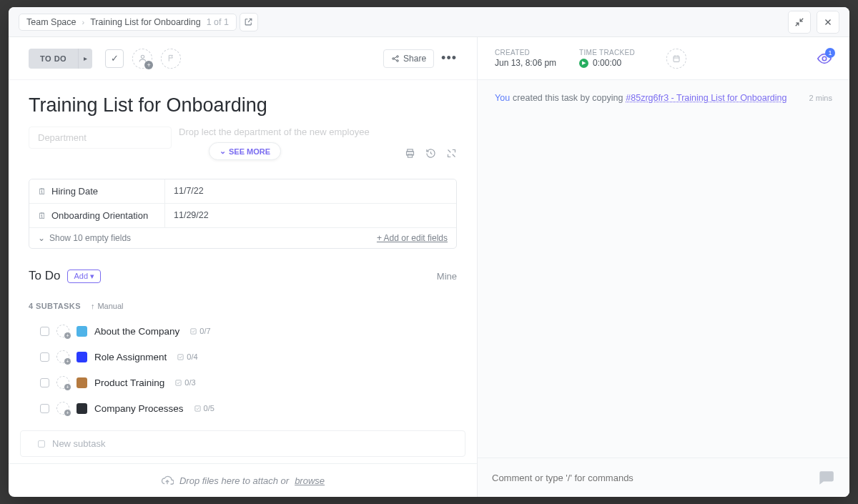 The width and height of the screenshot is (858, 504). What do you see at coordinates (184, 382) in the screenshot?
I see `subtask-progress: 0/3` at bounding box center [184, 382].